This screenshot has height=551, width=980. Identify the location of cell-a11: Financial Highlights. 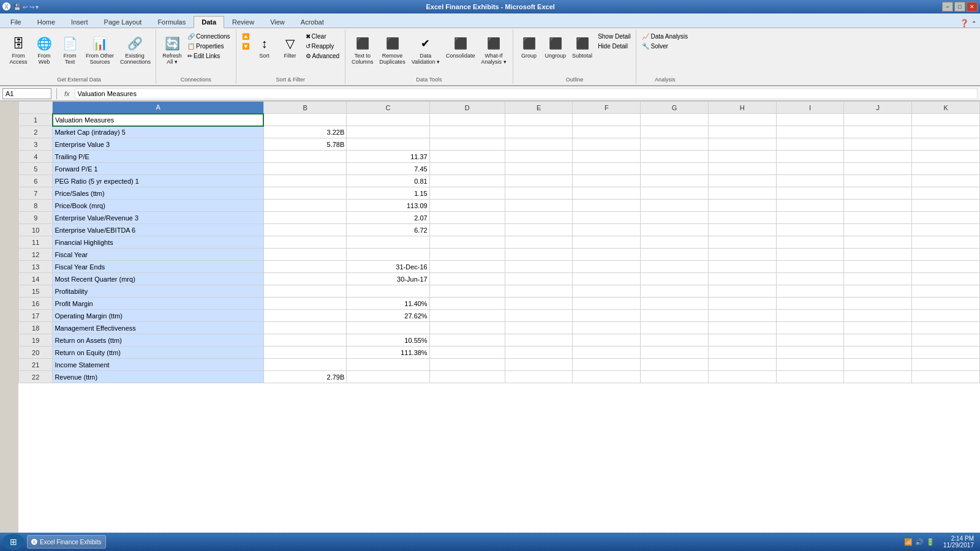
(158, 242).